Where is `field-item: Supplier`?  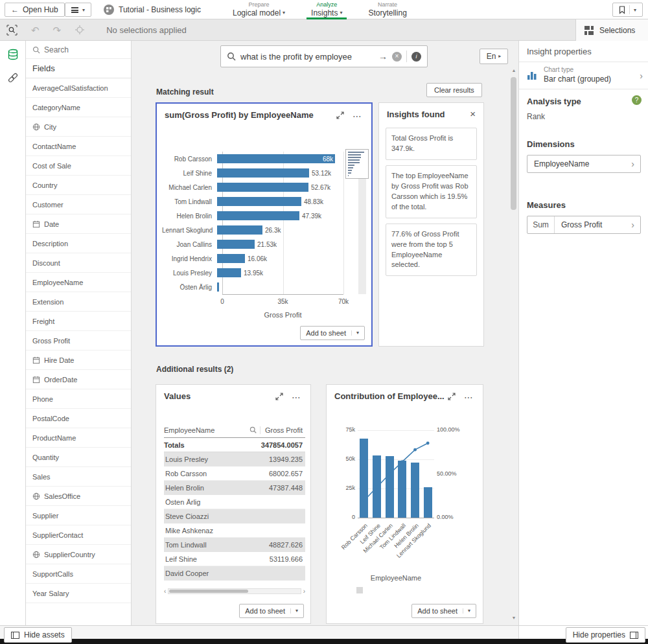
field-item: Supplier is located at coordinates (78, 516).